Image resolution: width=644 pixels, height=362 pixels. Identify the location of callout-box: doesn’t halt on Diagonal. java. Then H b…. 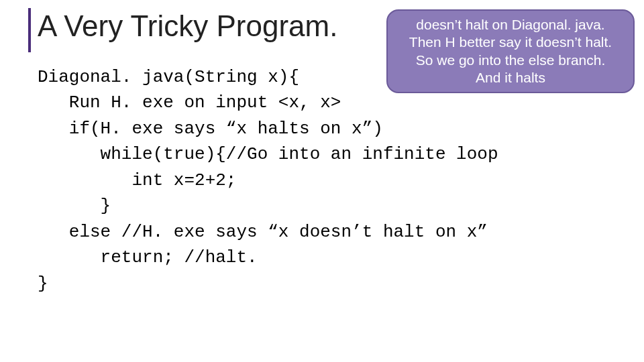
(511, 51).